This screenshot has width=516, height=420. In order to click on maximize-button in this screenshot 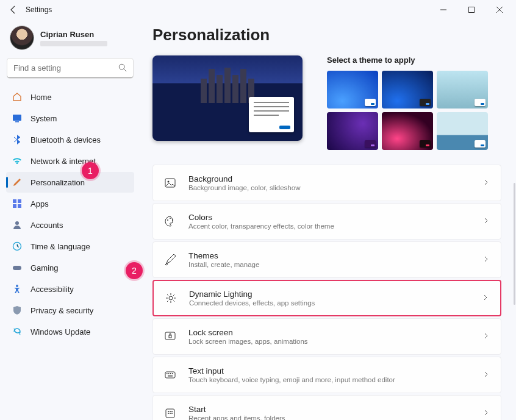, I will do `click(471, 10)`.